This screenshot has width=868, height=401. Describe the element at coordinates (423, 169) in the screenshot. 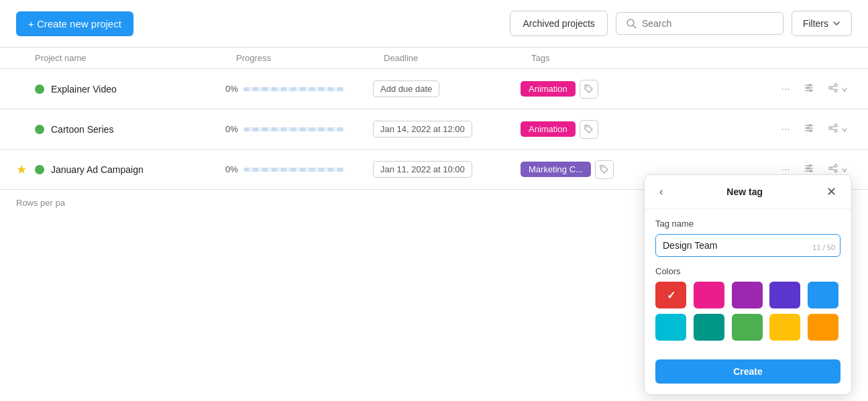

I see `deadline-value: Jan 11, 2022 at 10:00` at that location.